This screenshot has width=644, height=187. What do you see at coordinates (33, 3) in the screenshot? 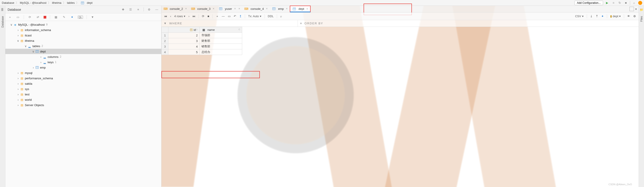
I see `crumb-1: MySQL - @localhost` at bounding box center [33, 3].